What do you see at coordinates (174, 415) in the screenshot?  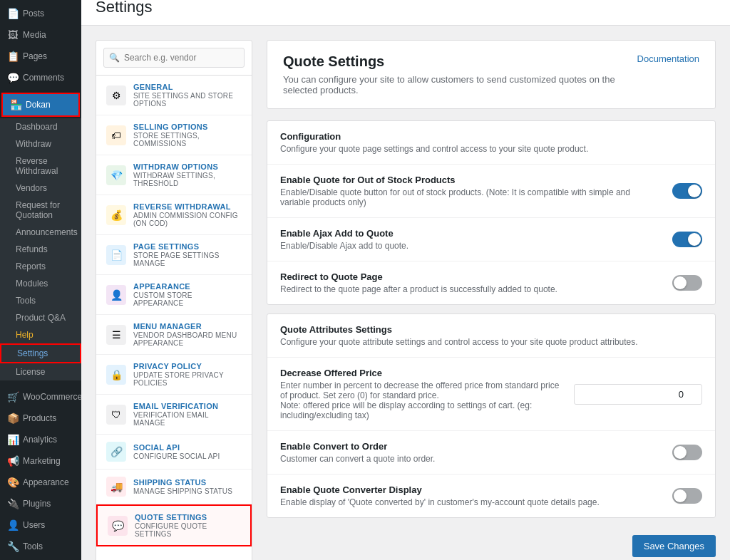 I see `settings-menu-email-verification: 🛡 EMAIL VERIFICATION VERIFICATION EMAIL …` at bounding box center [174, 415].